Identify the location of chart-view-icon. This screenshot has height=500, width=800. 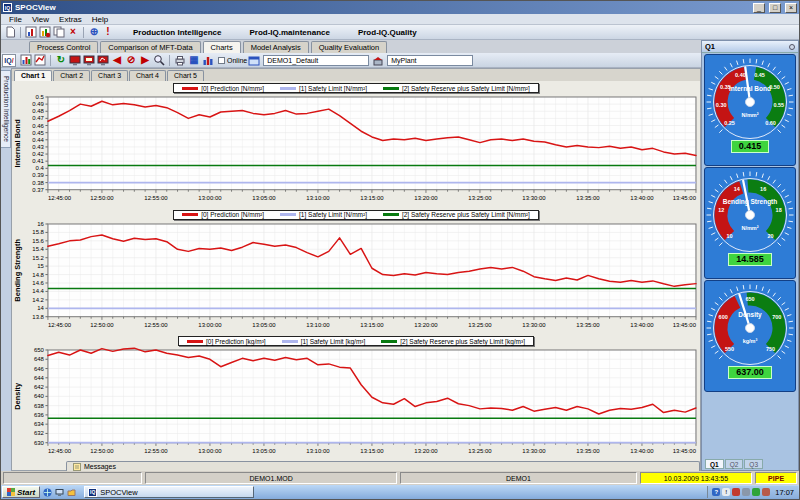
(26, 60).